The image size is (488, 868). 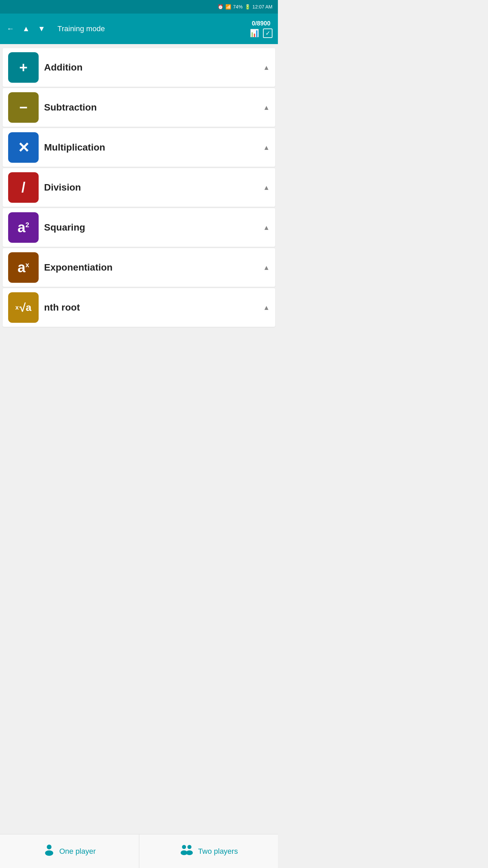 I want to click on header-icons-row: 📊 ✓, so click(x=261, y=33).